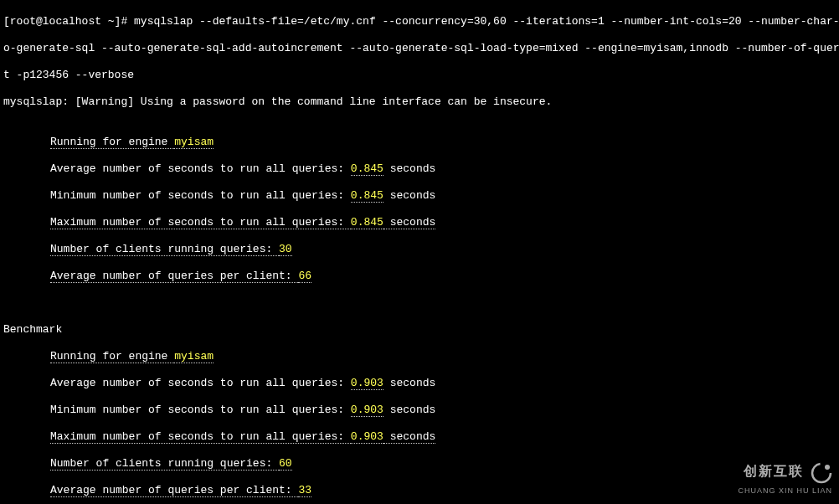 The image size is (839, 504). Describe the element at coordinates (69, 22) in the screenshot. I see `prompt: [root@localhost ~]#` at that location.